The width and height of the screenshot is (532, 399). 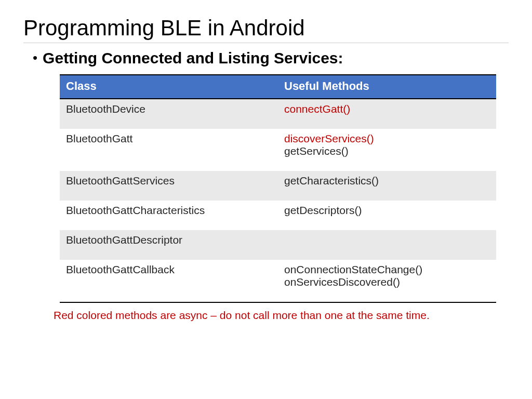 What do you see at coordinates (387, 87) in the screenshot?
I see `header-methods: Useful Methods` at bounding box center [387, 87].